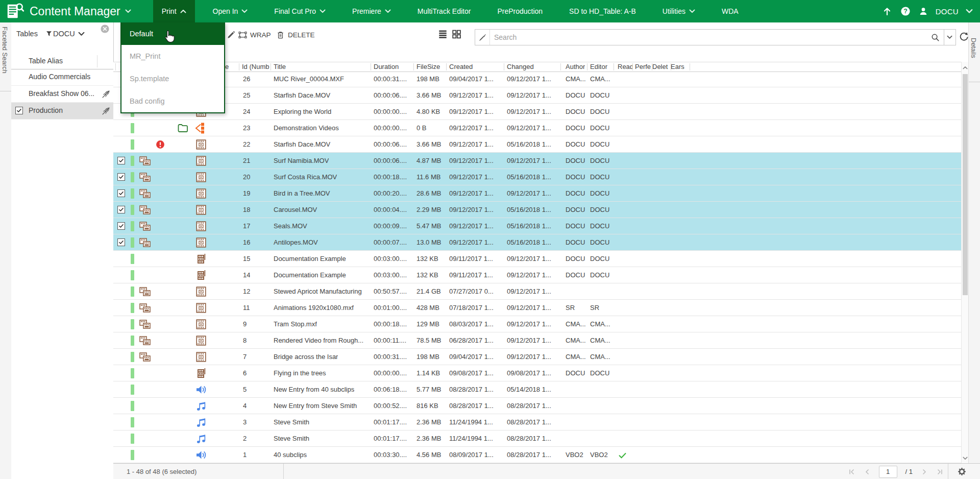 This screenshot has height=479, width=980. I want to click on scroll-up-icon, so click(965, 67).